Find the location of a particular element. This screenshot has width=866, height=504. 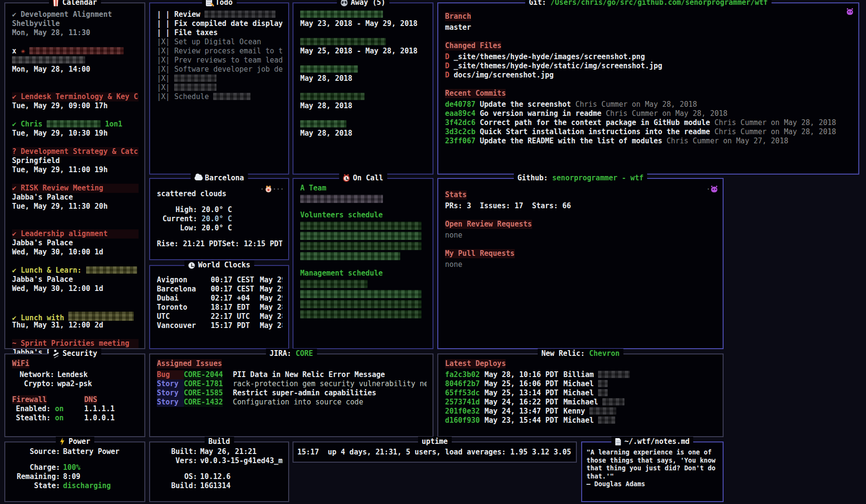

panel-title-text: Away (5) is located at coordinates (368, 3).